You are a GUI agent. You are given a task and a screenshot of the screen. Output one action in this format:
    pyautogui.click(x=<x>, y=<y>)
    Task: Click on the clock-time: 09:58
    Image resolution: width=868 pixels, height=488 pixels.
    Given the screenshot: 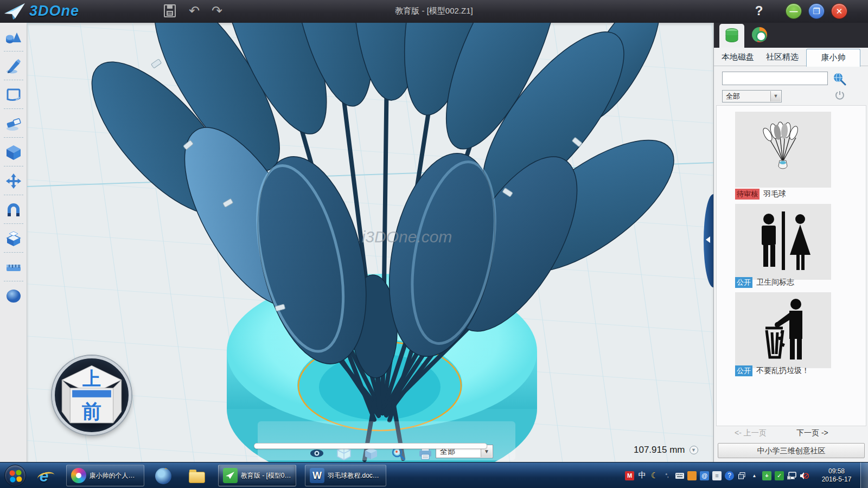 What is the action you would take?
    pyautogui.click(x=837, y=472)
    